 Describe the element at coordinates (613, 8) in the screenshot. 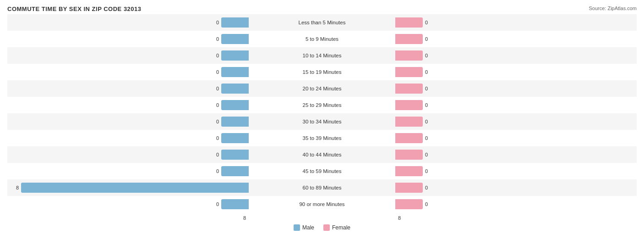

I see `source-text: Source: ZipAtlas.com` at that location.